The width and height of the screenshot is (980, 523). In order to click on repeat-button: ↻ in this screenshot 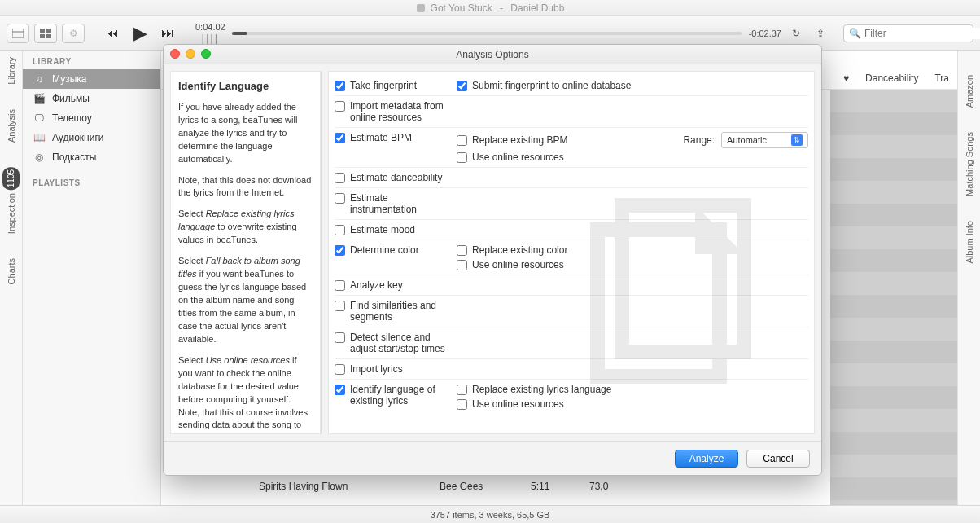, I will do `click(796, 33)`.